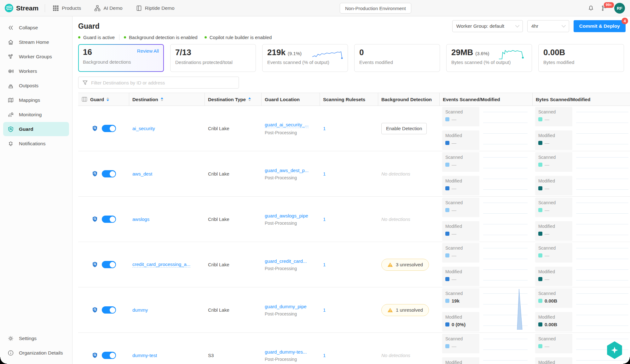 The height and width of the screenshot is (364, 630). Describe the element at coordinates (286, 216) in the screenshot. I see `guard-pipeline-link: guard_awslogs_pipe` at that location.